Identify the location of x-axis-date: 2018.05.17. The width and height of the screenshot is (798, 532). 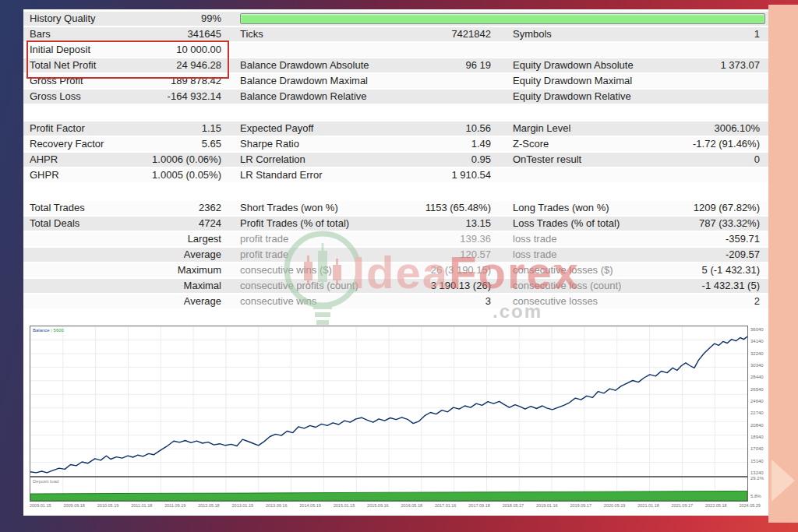
(514, 506).